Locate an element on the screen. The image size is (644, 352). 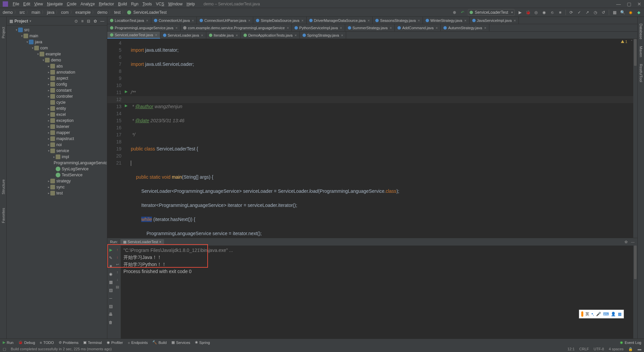
bc-src: src is located at coordinates (22, 12).